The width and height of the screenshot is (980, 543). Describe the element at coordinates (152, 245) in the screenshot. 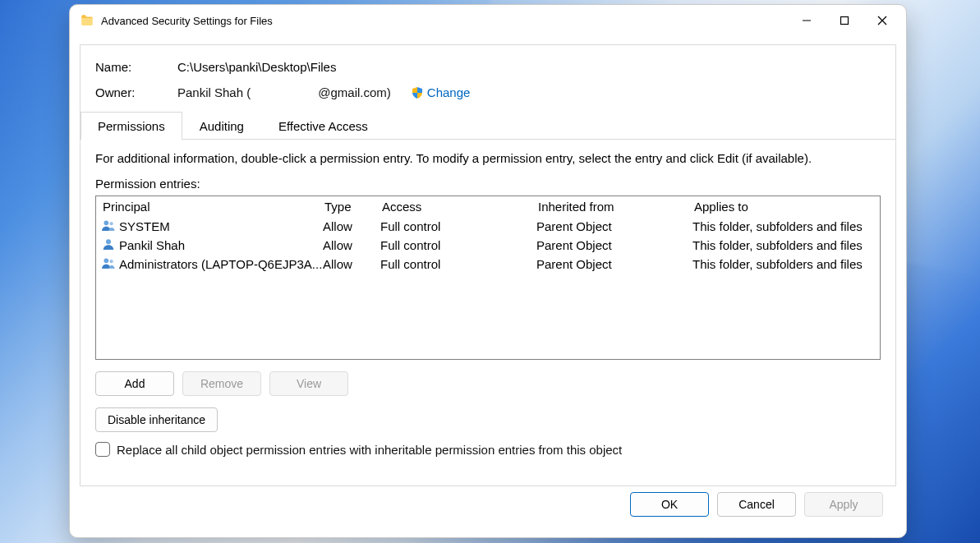

I see `principal-text: Pankil Shah` at that location.